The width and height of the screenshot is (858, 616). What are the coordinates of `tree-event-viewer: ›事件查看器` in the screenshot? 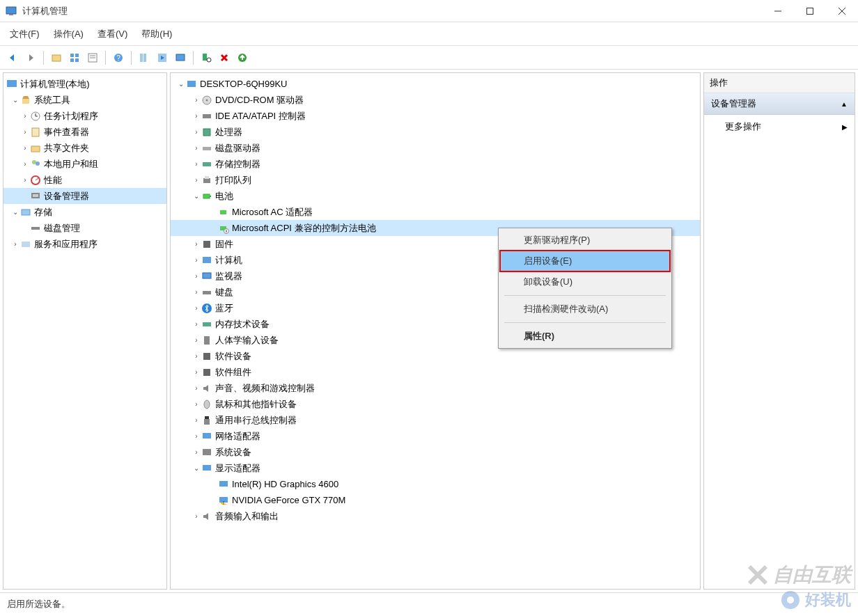 It's located at (85, 132).